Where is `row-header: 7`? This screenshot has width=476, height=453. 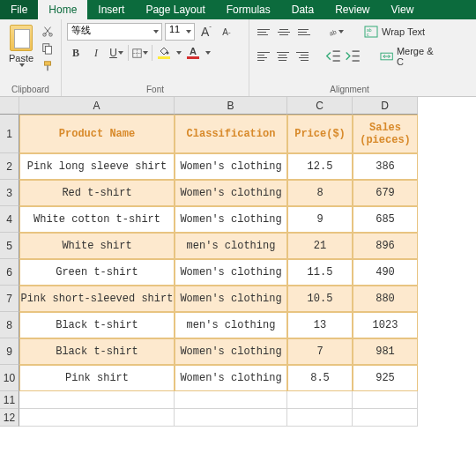
row-header: 7 is located at coordinates (10, 299).